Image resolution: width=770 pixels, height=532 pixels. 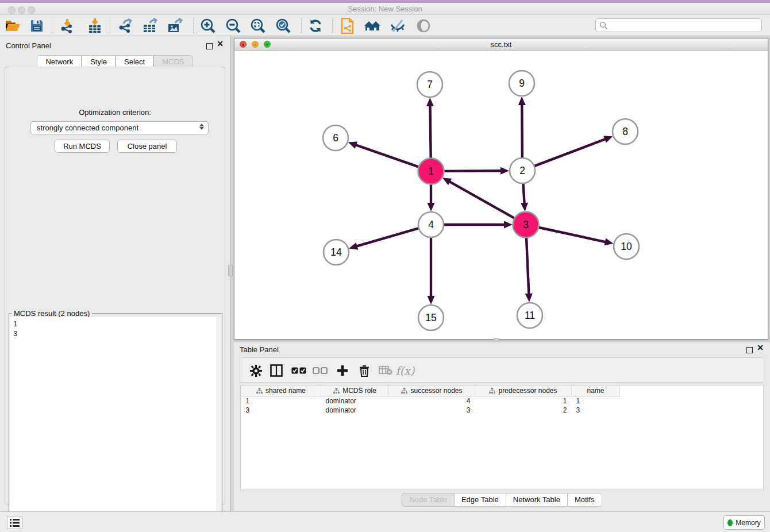 I want to click on zoom-out-icon, so click(x=233, y=25).